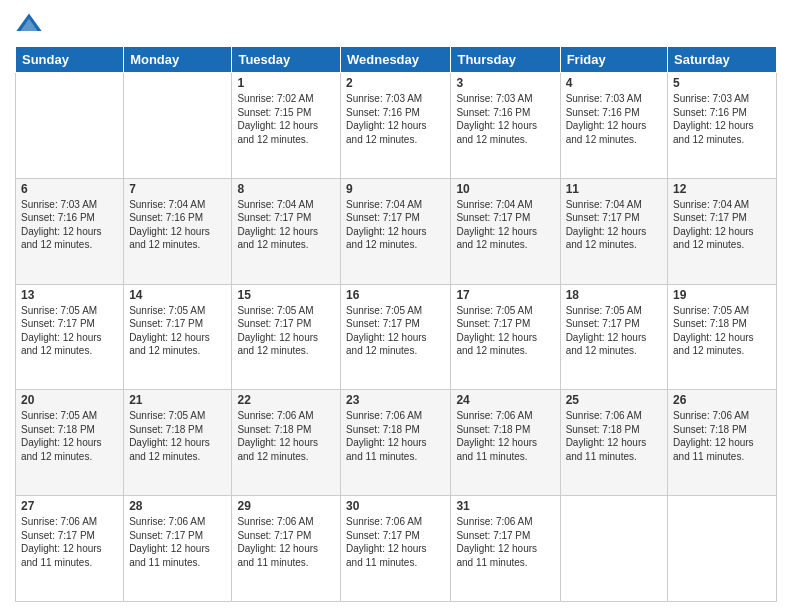  I want to click on day-number: 1, so click(286, 83).